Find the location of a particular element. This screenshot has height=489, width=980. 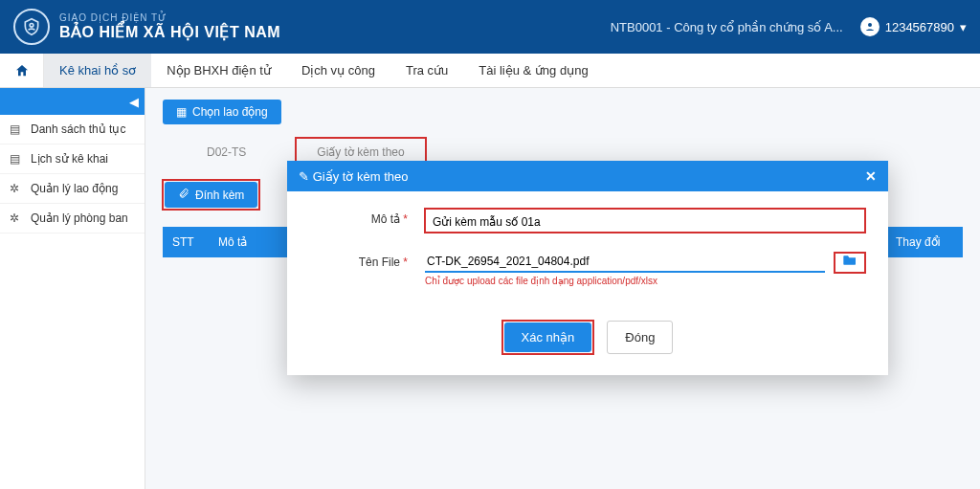

choose-employee-button: ▦ Chọn lao động is located at coordinates (222, 112).